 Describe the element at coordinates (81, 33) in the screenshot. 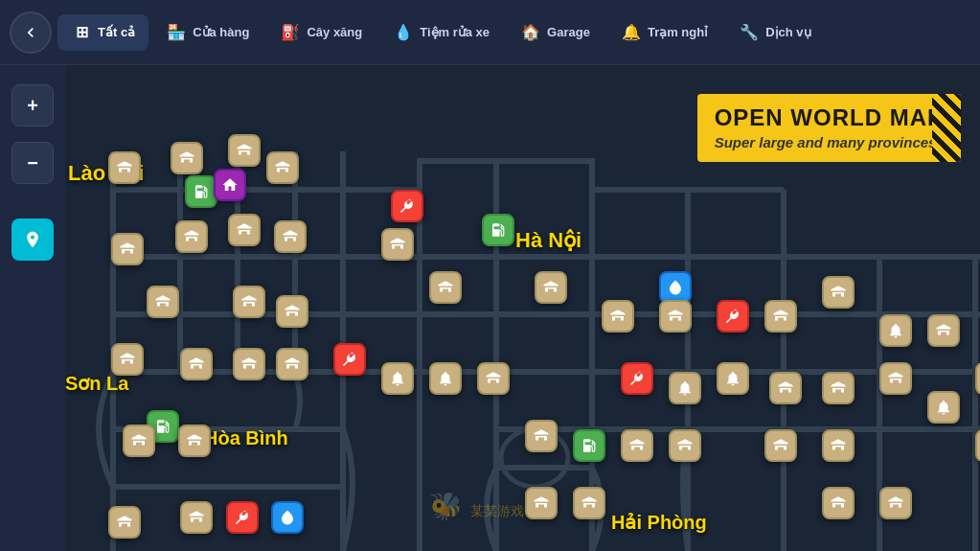

I see `tab-icon-all: ⊞` at that location.